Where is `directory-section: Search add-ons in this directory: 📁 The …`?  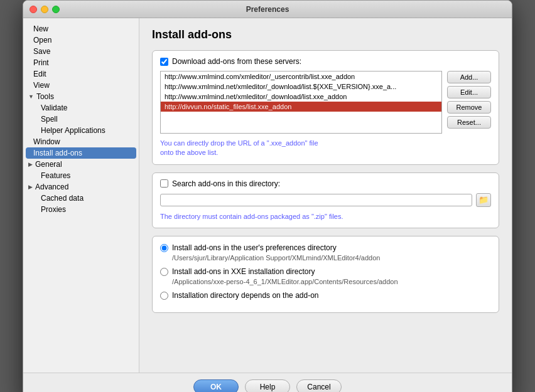 directory-section: Search add-ons in this directory: 📁 The … is located at coordinates (325, 201).